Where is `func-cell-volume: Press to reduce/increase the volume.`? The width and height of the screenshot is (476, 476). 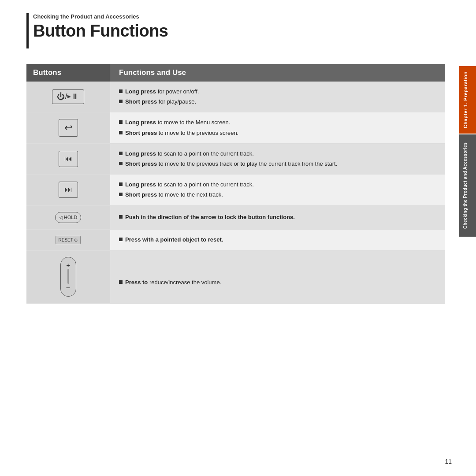 func-cell-volume: Press to reduce/increase the volume. is located at coordinates (278, 277).